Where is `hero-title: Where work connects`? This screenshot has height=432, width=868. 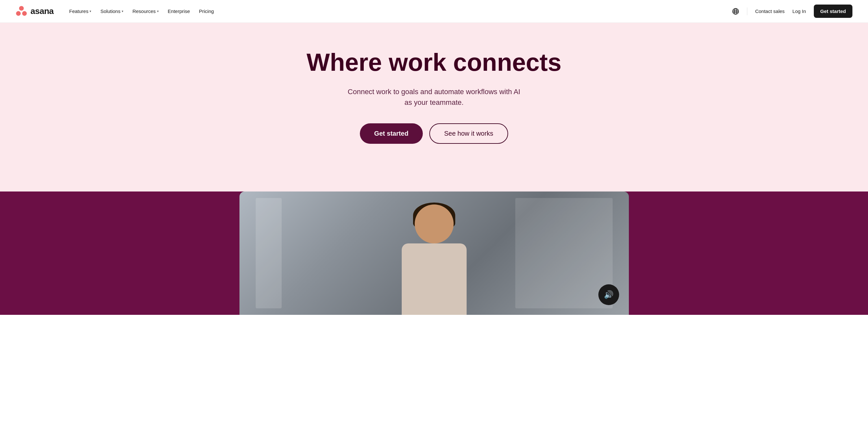 hero-title: Where work connects is located at coordinates (434, 62).